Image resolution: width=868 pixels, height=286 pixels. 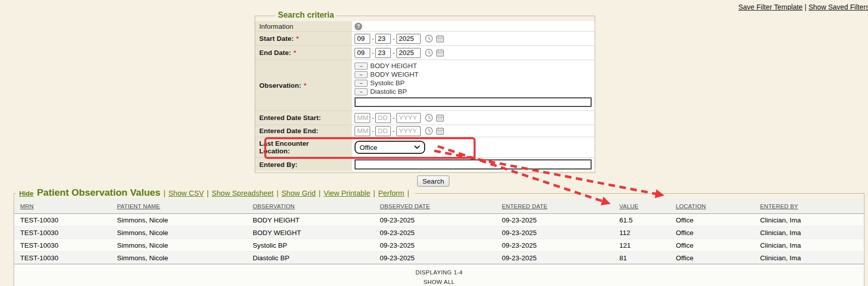 I want to click on cell-mrn: TEST-10030, so click(x=66, y=258).